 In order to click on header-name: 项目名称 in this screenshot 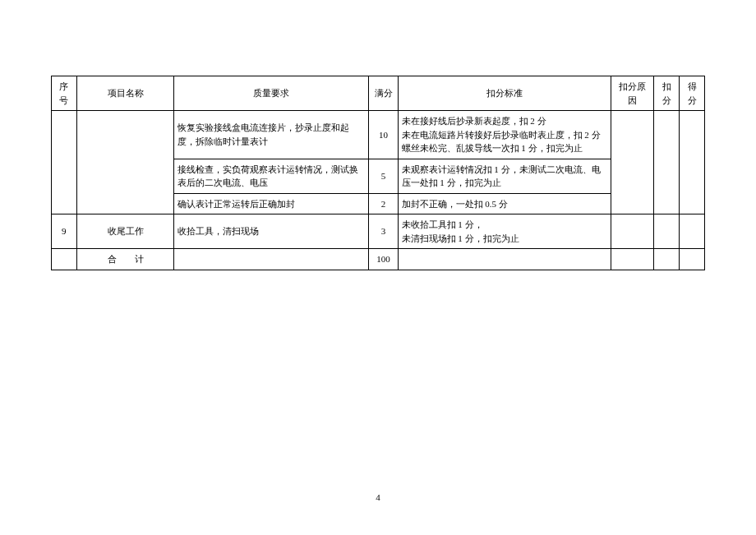, I will do `click(125, 94)`.